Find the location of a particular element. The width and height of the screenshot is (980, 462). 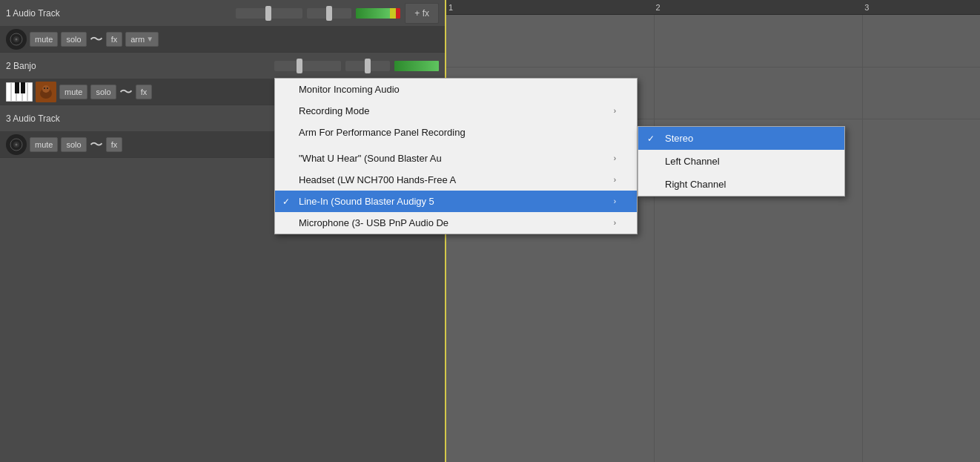

track-3-envelope-icon: 〜 is located at coordinates (96, 145).